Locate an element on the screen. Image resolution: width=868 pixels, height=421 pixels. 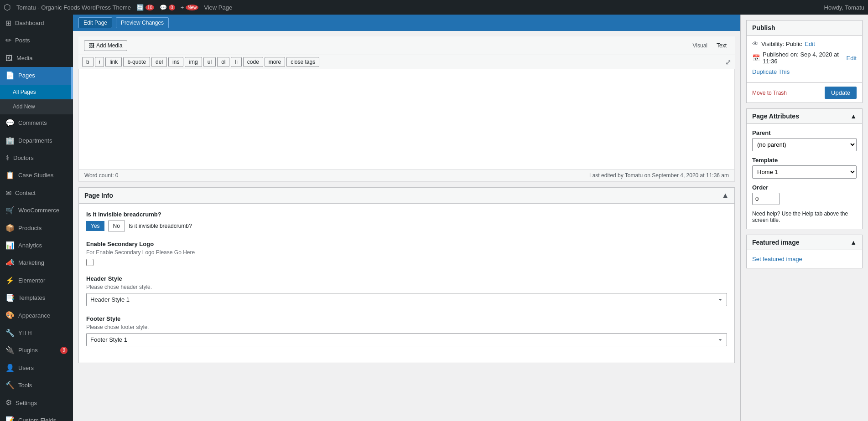
media-bar: 🖼 Add Media Visual Text is located at coordinates (407, 46).